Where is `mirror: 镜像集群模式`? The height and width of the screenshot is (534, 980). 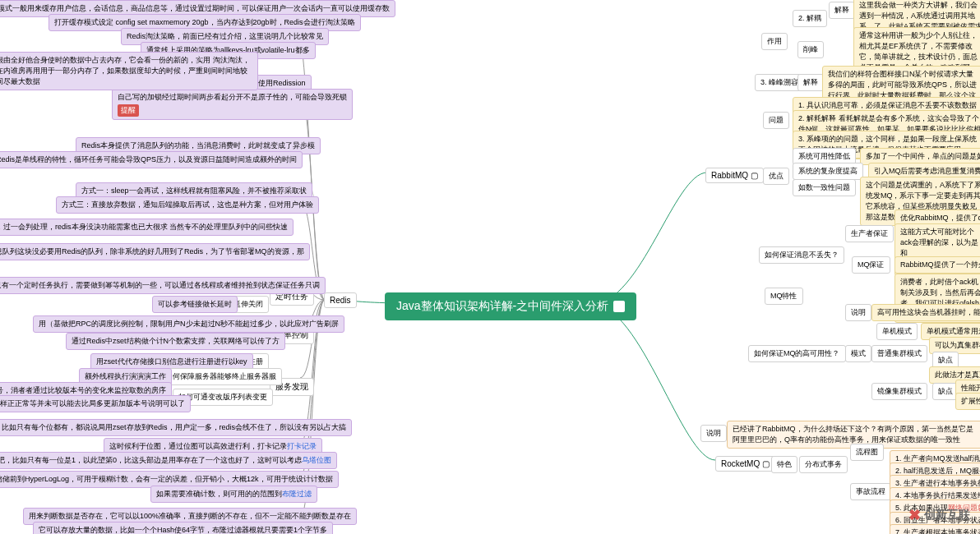
mirror: 镜像集群模式 is located at coordinates (899, 391).